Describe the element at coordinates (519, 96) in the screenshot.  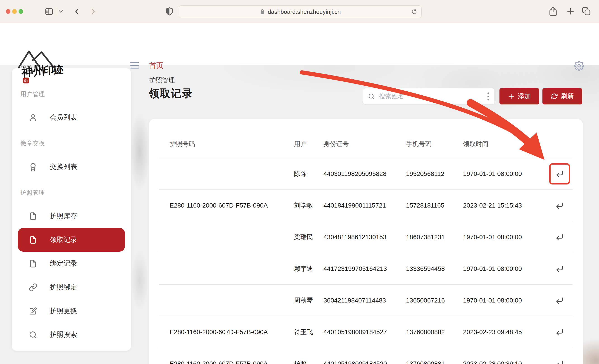
I see `add-button: 添加` at that location.